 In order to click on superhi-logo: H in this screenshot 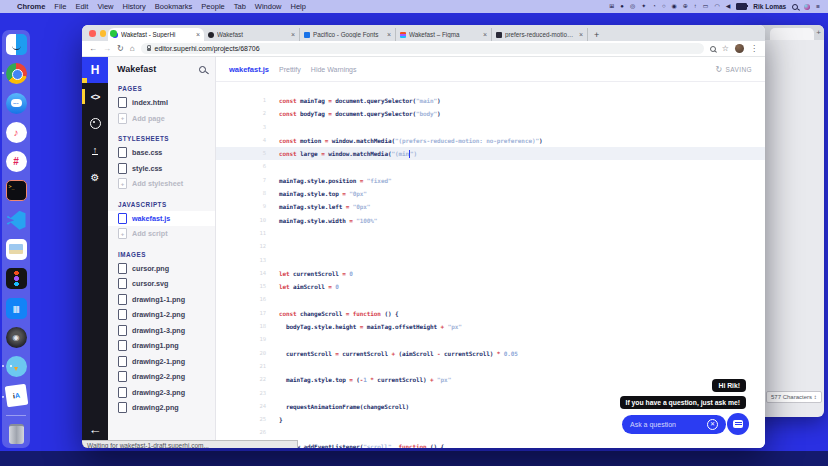, I will do `click(95, 70)`.